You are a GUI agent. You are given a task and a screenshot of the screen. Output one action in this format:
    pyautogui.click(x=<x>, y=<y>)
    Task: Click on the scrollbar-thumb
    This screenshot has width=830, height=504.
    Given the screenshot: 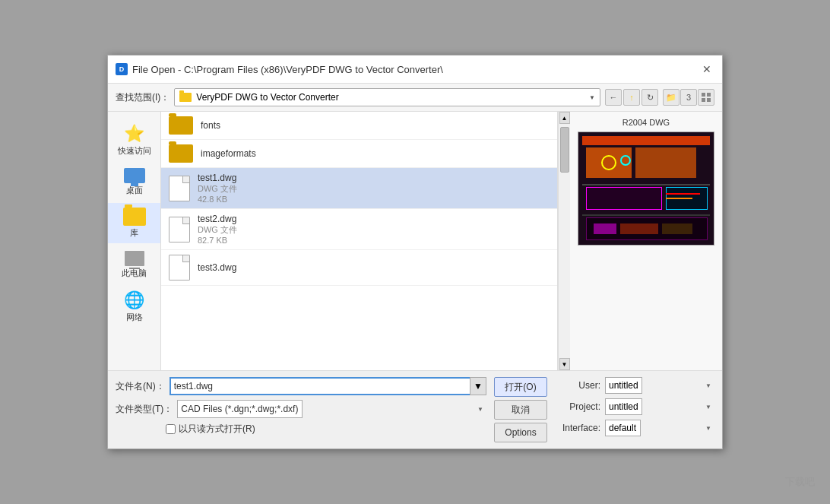 What is the action you would take?
    pyautogui.click(x=565, y=150)
    